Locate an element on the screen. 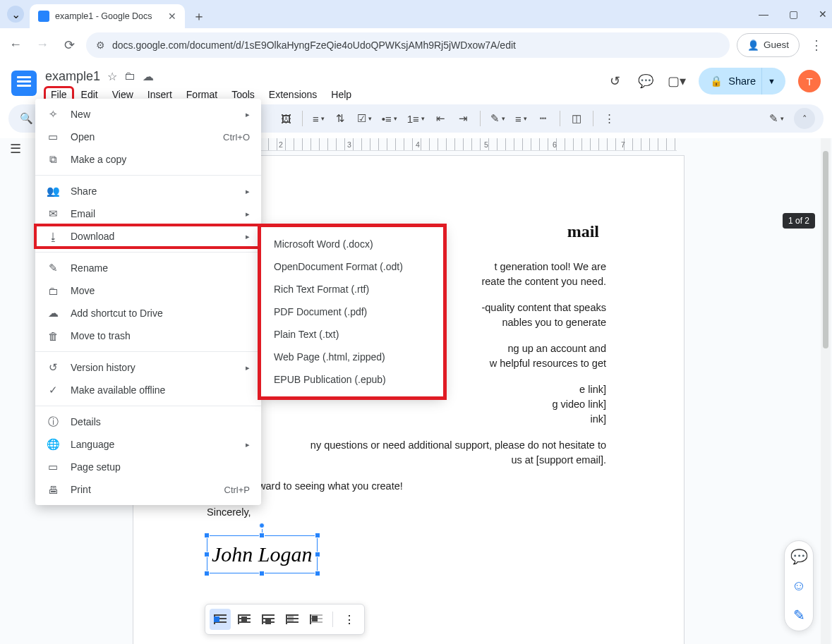 This screenshot has width=832, height=644. file-menu-item: ⓘDetails is located at coordinates (148, 422).